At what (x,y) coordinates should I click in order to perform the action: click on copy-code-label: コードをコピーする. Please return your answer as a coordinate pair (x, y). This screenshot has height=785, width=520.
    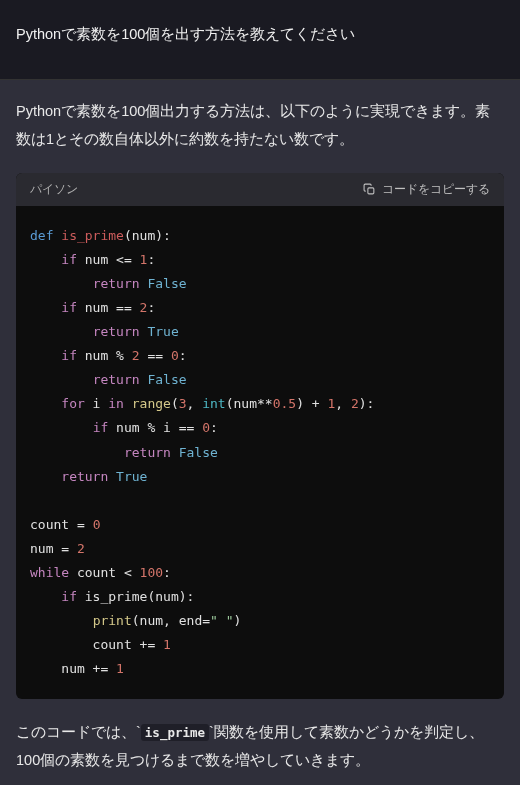
    Looking at the image, I should click on (436, 190).